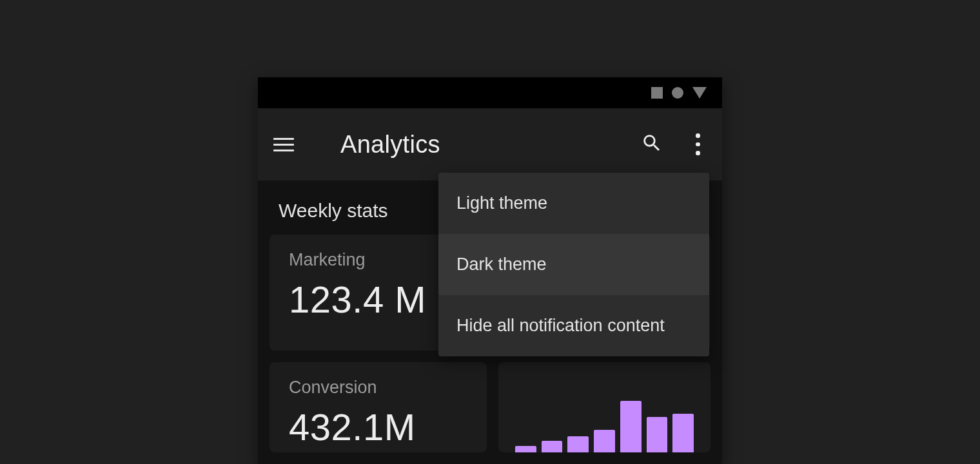 The image size is (980, 464). Describe the element at coordinates (391, 144) in the screenshot. I see `app-title: Analytics` at that location.